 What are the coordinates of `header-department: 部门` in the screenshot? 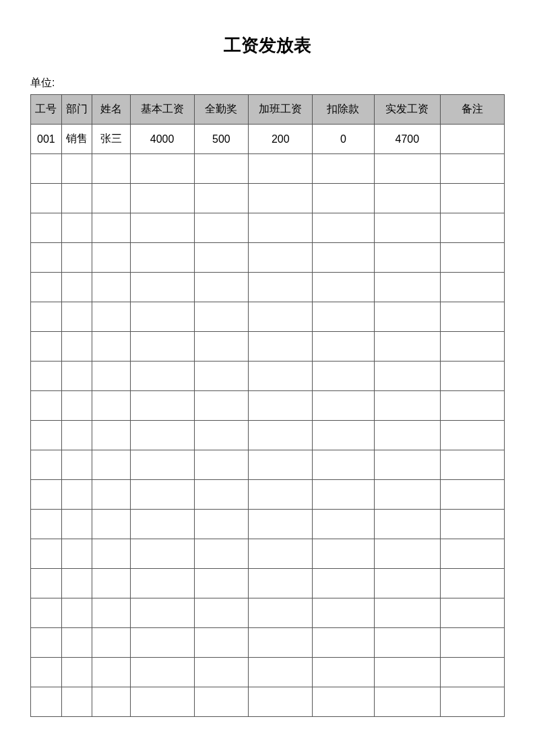 It's located at (77, 110).